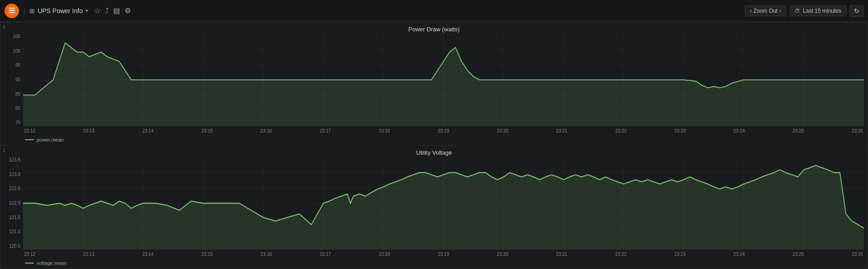 This screenshot has height=269, width=868. I want to click on x-label-2-5: 23:17, so click(325, 254).